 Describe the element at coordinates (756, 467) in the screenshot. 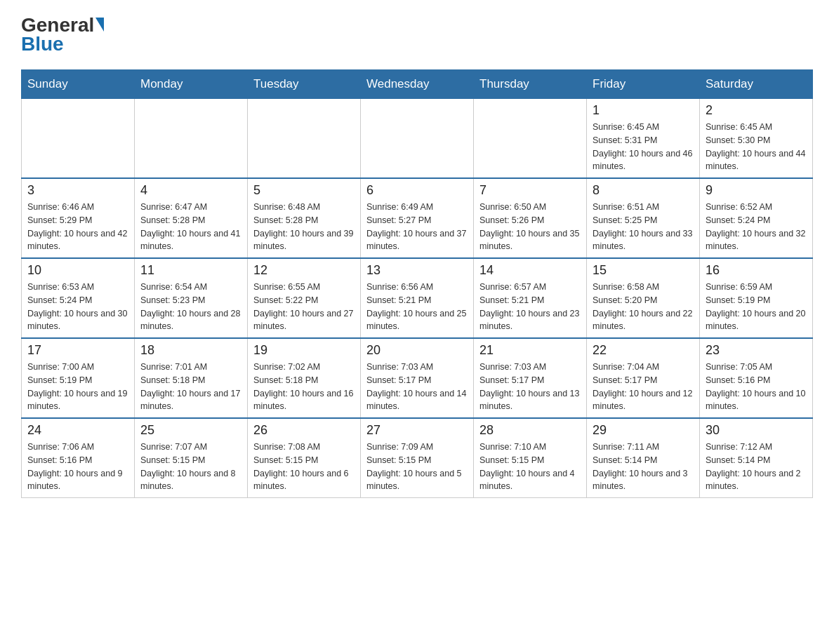

I see `day-sun-info: Sunrise: 7:12 AM Sunset: 5:14 PM Dayligh…` at that location.